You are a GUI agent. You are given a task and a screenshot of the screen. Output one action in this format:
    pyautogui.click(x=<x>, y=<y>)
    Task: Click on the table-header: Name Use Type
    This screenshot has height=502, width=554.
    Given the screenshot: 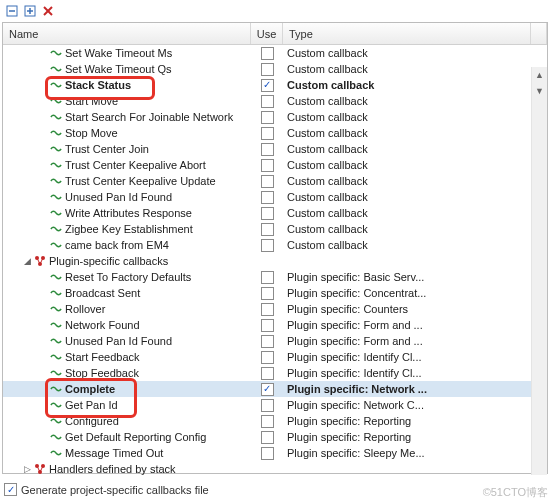 What is the action you would take?
    pyautogui.click(x=275, y=34)
    